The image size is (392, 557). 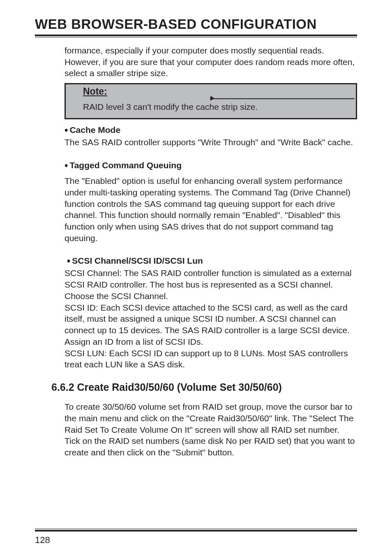 What do you see at coordinates (211, 429) in the screenshot?
I see `subsection-body: To create 30/50/60 volume set from RAID …` at bounding box center [211, 429].